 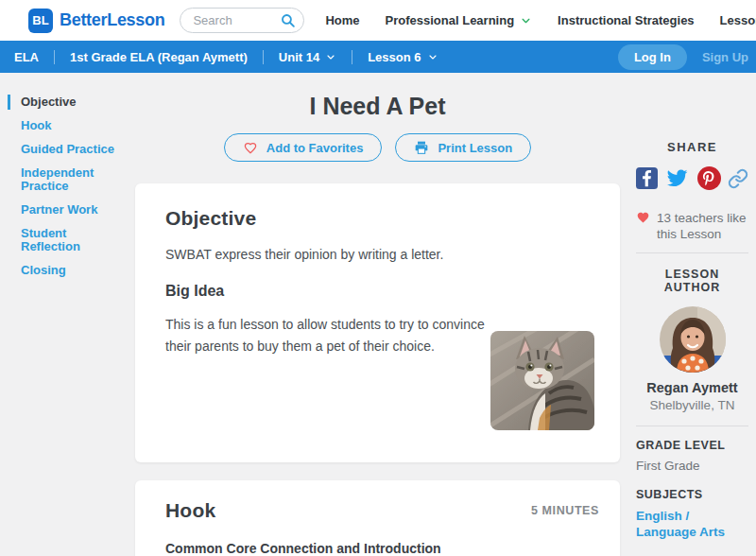 I want to click on breadcrumb-ela: ELA, so click(x=26, y=57).